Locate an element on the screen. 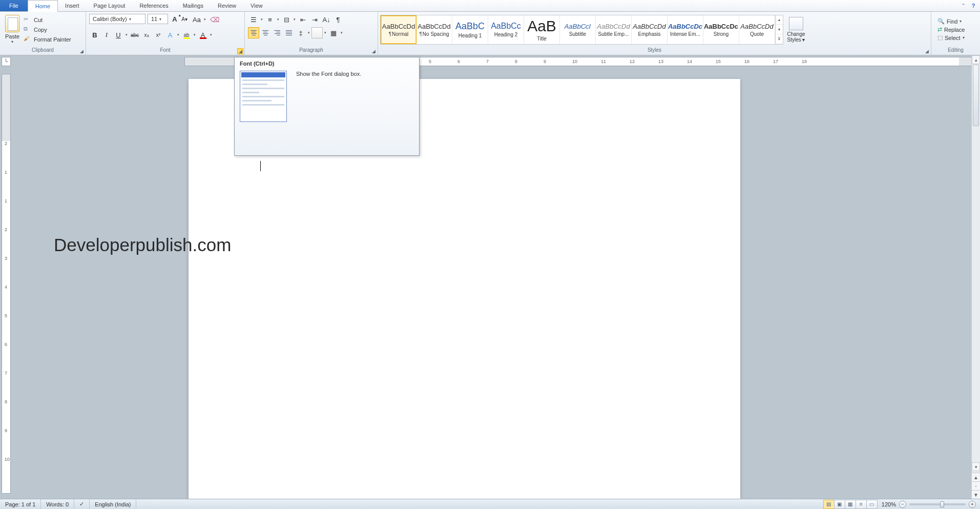 Image resolution: width=980 pixels, height=509 pixels. align-center-button is located at coordinates (265, 33).